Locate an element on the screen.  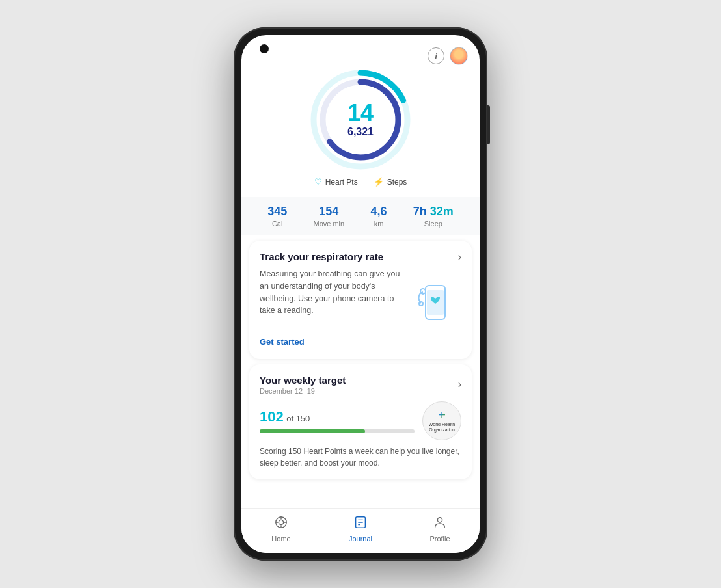
profile-icon is located at coordinates (440, 524).